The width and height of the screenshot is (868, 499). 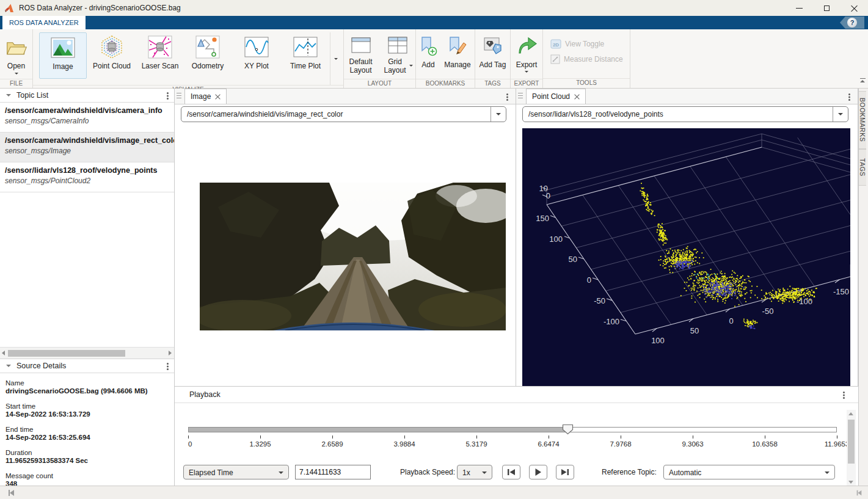 I want to click on playback-vscrollbar, so click(x=852, y=448).